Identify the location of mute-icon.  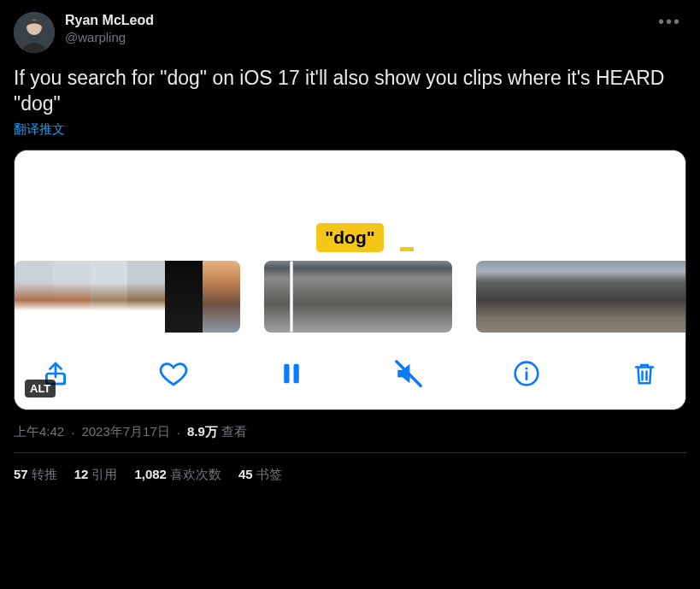
(409, 374).